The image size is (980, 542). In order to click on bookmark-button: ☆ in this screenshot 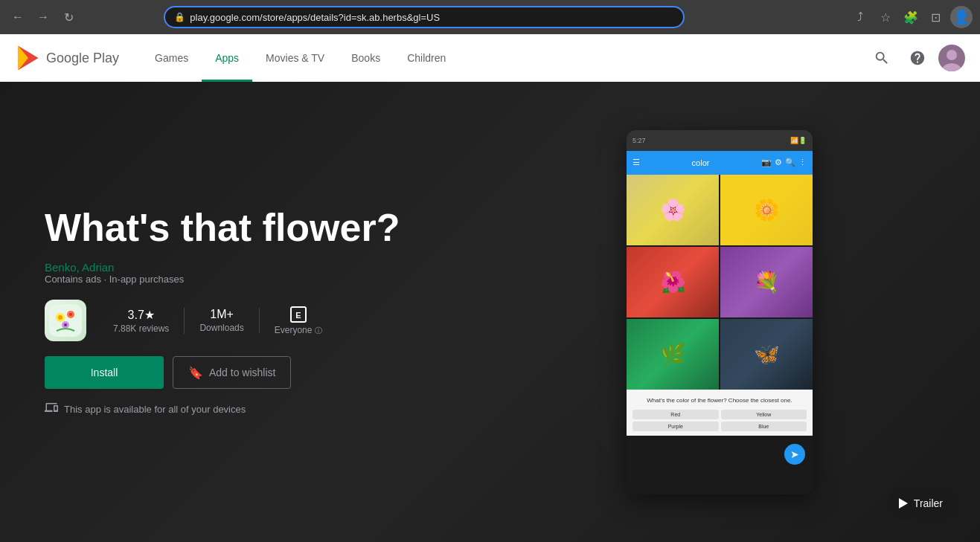, I will do `click(885, 17)`.